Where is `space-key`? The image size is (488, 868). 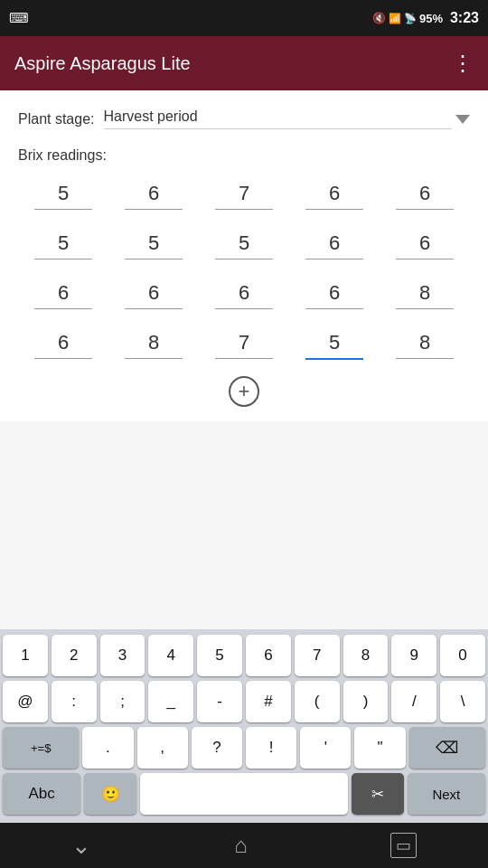
space-key is located at coordinates (244, 794).